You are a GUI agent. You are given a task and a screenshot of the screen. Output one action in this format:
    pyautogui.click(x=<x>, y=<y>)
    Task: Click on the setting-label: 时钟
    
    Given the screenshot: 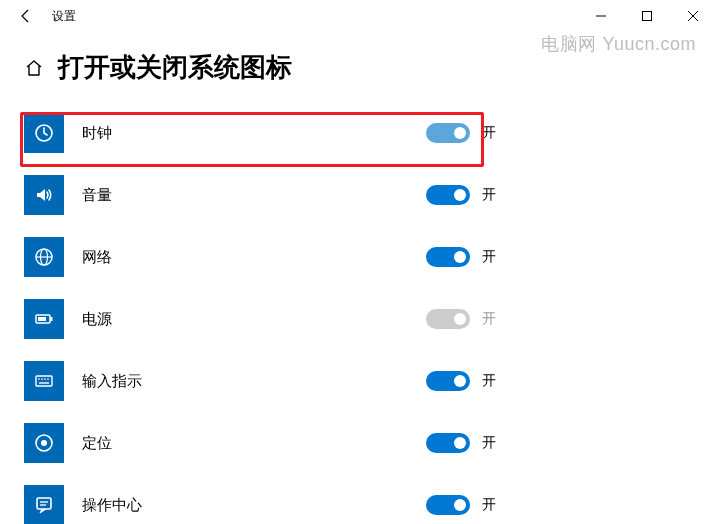 What is the action you would take?
    pyautogui.click(x=207, y=134)
    